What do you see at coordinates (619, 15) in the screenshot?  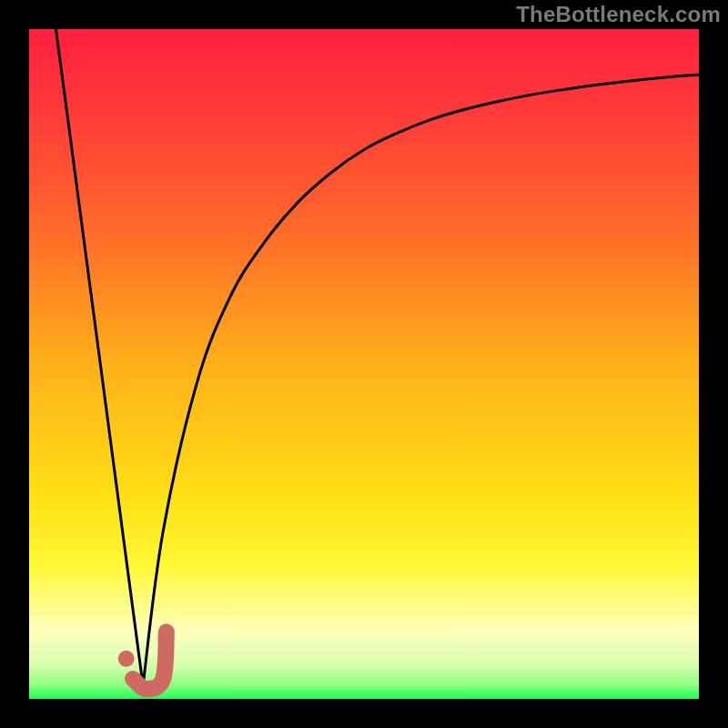 I see `watermark-text: TheBottleneck.com` at bounding box center [619, 15].